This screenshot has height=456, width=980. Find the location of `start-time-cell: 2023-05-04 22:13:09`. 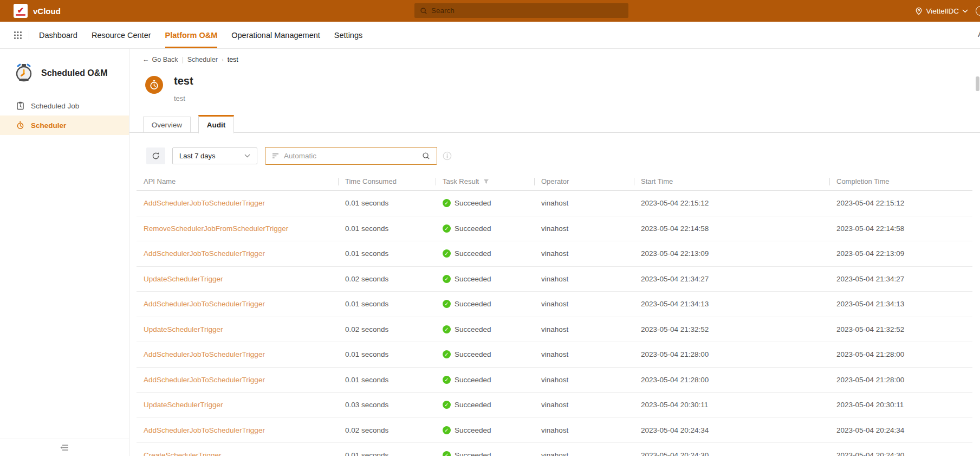

start-time-cell: 2023-05-04 22:13:09 is located at coordinates (731, 254).